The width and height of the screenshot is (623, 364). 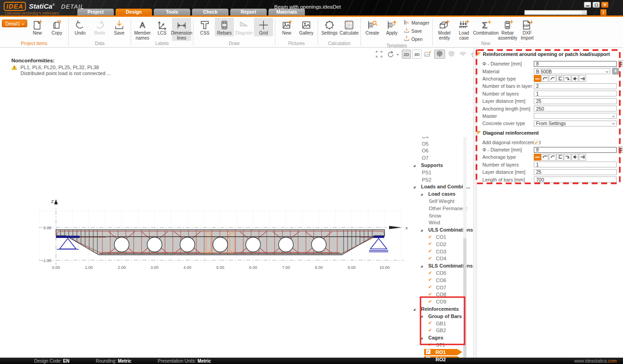 What do you see at coordinates (575, 101) in the screenshot?
I see `layer-distance-mm-input: 25` at bounding box center [575, 101].